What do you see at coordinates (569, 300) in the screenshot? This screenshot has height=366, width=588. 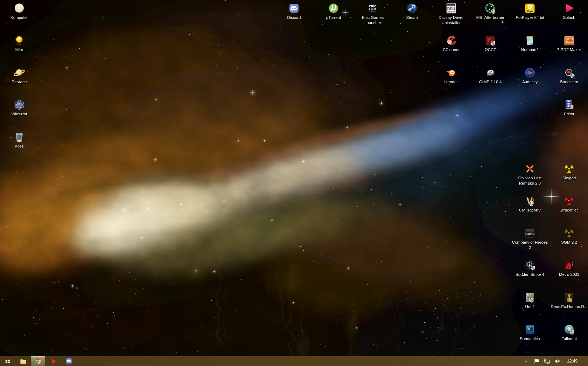 I see `svg-text: DX` at bounding box center [569, 300].